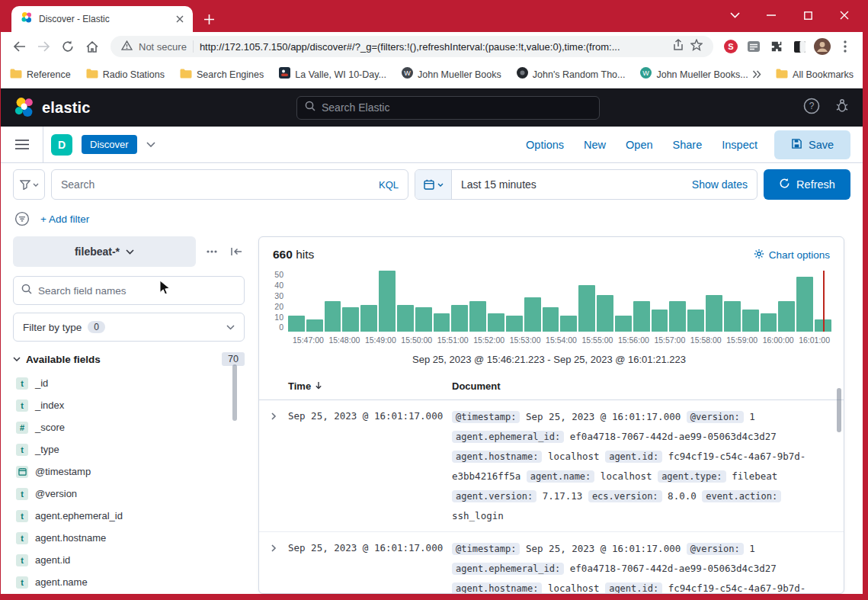 The image size is (868, 600). What do you see at coordinates (68, 47) in the screenshot?
I see `reload-icon` at bounding box center [68, 47].